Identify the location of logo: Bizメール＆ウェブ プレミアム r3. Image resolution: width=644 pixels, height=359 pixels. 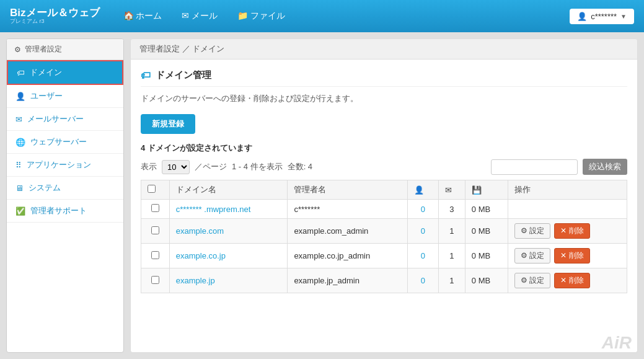
(55, 16).